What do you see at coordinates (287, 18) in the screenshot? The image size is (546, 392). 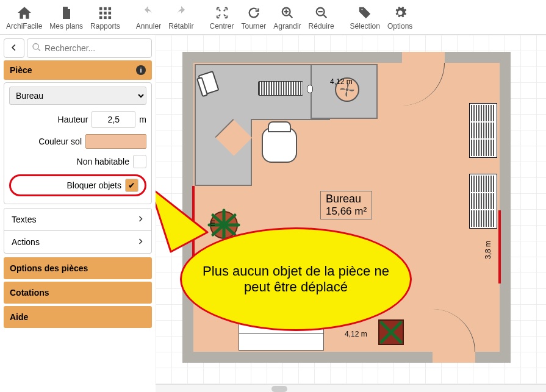 I see `agrandir-button: Agrandir` at bounding box center [287, 18].